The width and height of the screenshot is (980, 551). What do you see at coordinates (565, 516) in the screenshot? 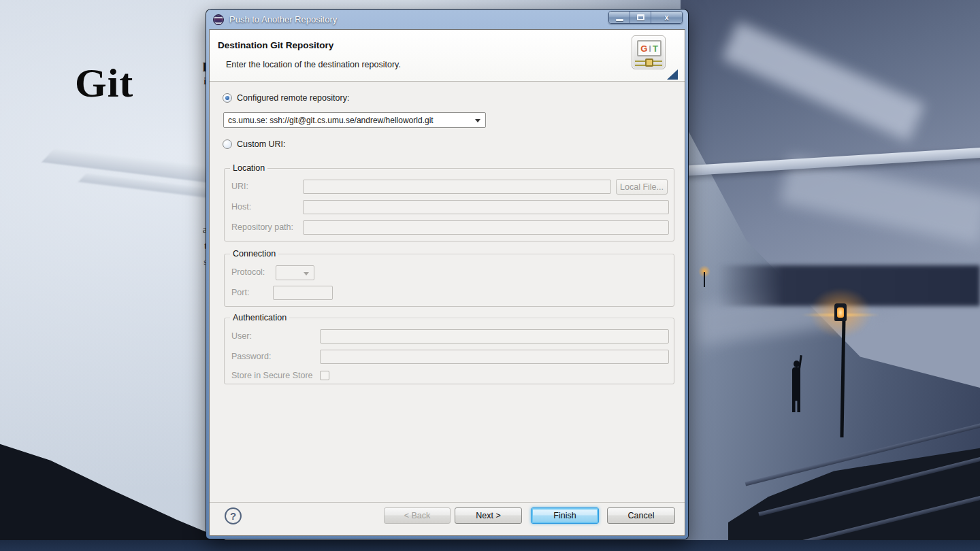
I see `finish-button: Finish` at bounding box center [565, 516].